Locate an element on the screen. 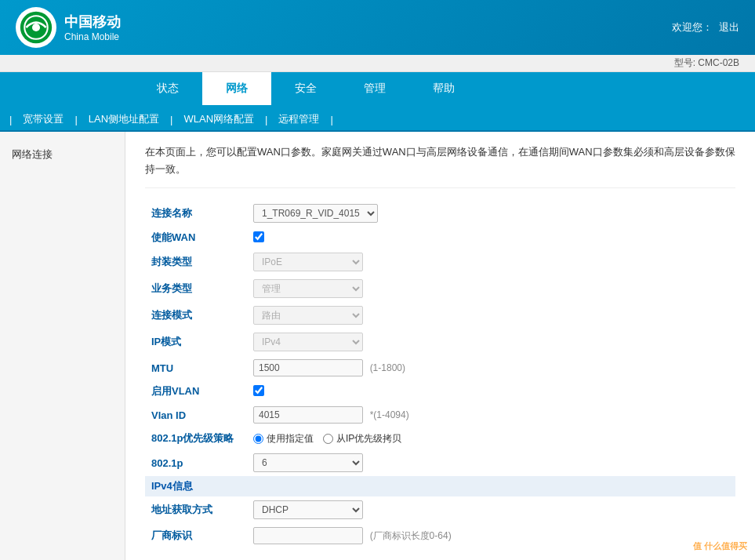 This screenshot has height=560, width=755. header-right: 欢迎您： 退出 is located at coordinates (706, 27).